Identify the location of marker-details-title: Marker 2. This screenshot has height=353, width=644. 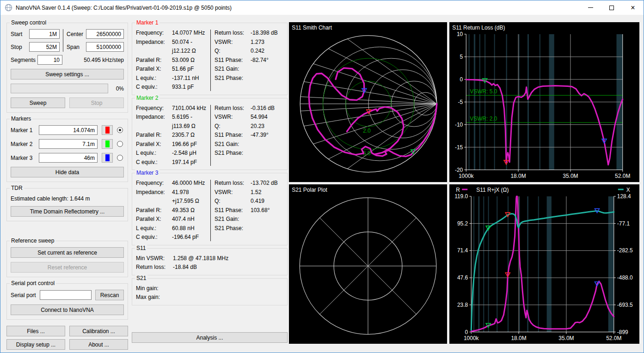
(147, 98).